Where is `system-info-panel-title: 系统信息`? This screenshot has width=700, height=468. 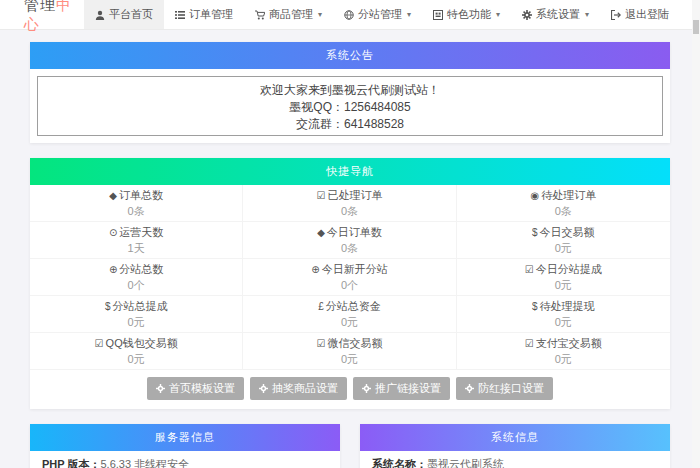
system-info-panel-title: 系统信息 is located at coordinates (515, 438).